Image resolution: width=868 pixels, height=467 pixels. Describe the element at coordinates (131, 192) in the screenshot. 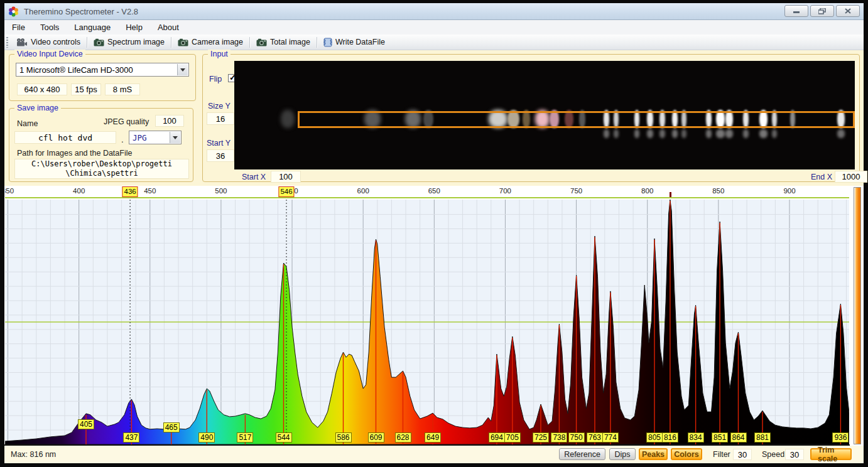

I see `calibration-label: 436` at that location.